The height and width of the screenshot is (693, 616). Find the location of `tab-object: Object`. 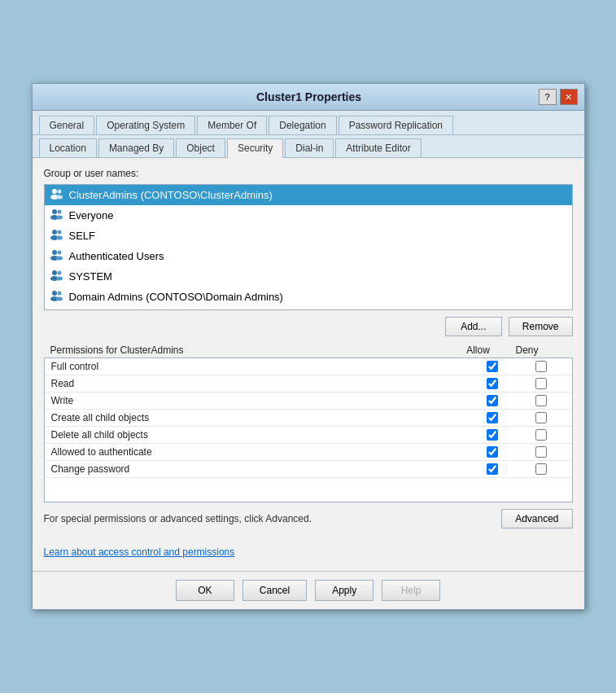

tab-object: Object is located at coordinates (200, 148).